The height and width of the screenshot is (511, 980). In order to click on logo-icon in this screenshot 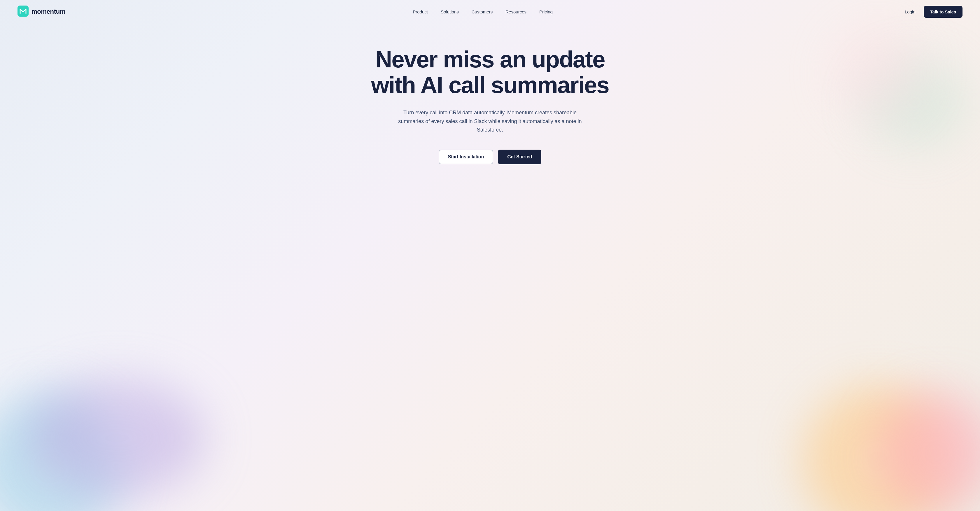, I will do `click(23, 12)`.